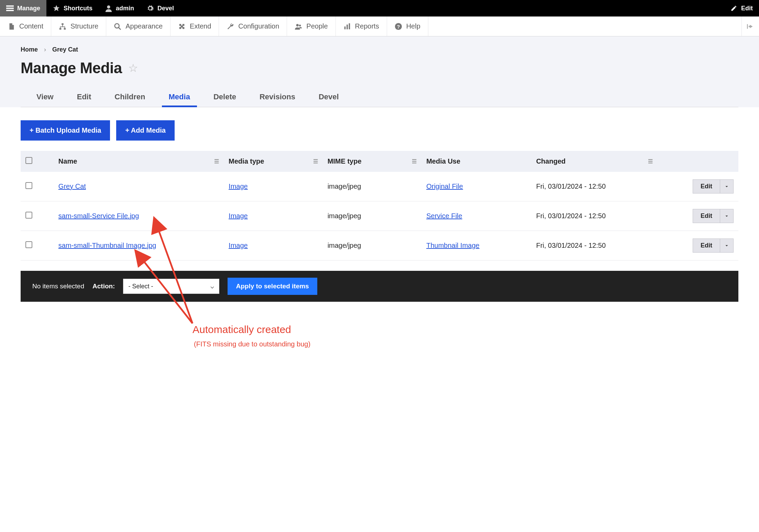 The image size is (759, 532). Describe the element at coordinates (277, 98) in the screenshot. I see `tab-revisions: Revisions` at that location.